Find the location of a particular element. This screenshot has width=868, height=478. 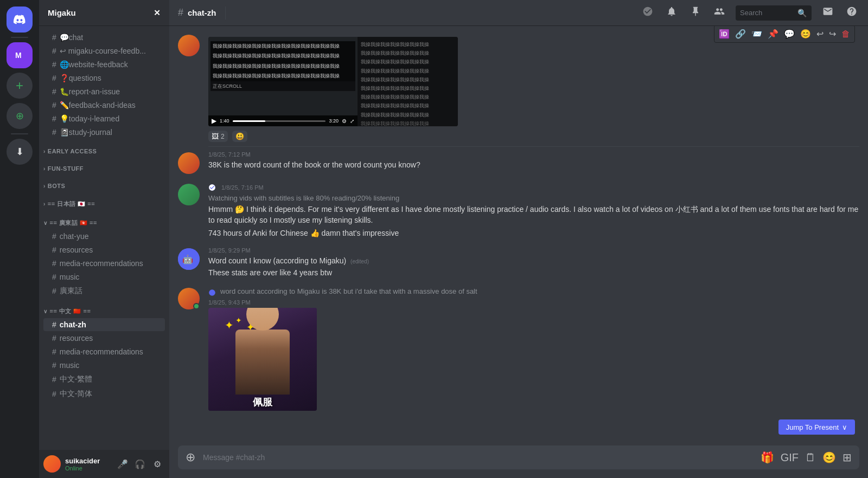

download-button: ⬇ is located at coordinates (20, 152).